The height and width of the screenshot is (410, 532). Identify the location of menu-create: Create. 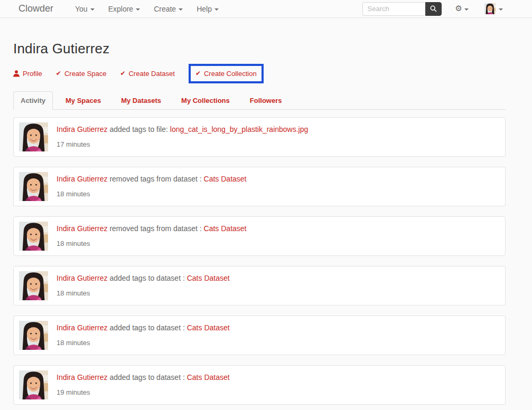
(168, 9).